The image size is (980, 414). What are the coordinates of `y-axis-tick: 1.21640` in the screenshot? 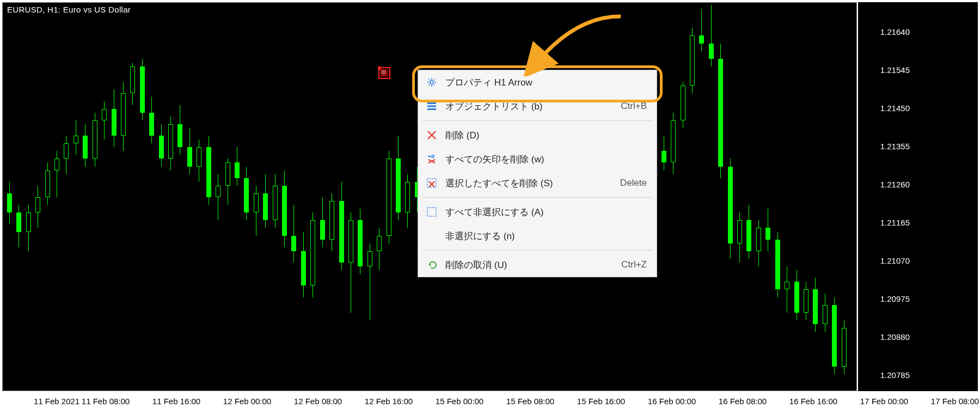 It's located at (884, 32).